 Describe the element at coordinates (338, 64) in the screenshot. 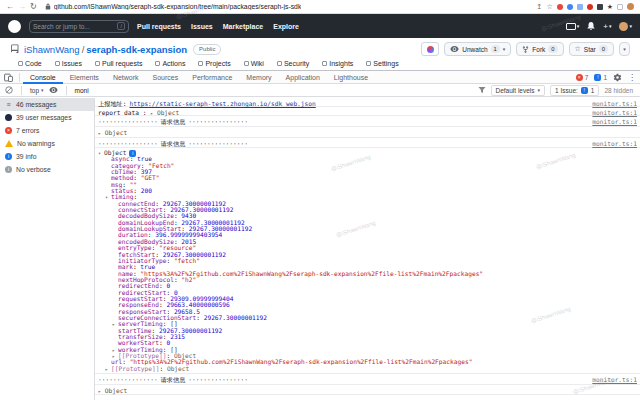

I see `repo-tab-insights: Insights` at that location.